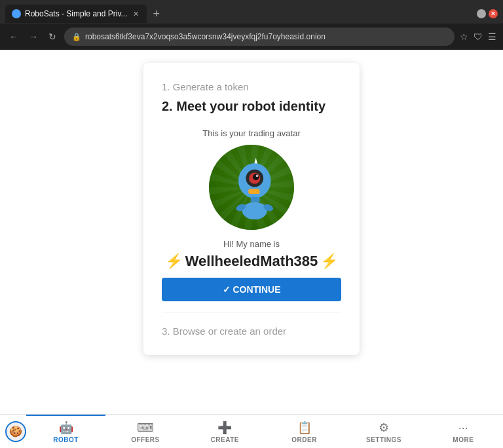  What do you see at coordinates (305, 428) in the screenshot?
I see `order-nav-icon: 📋` at bounding box center [305, 428].